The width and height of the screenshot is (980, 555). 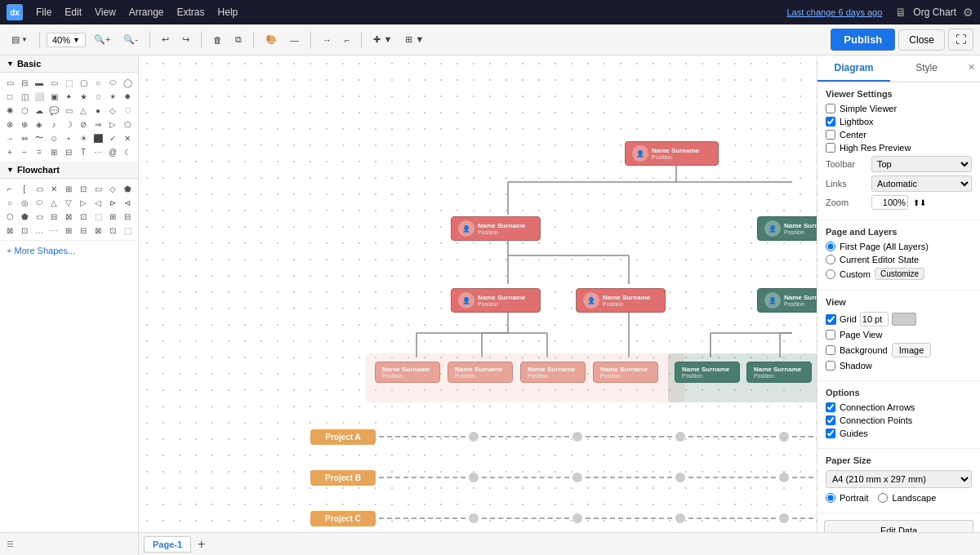 I want to click on shape-tri2: ▷, so click(x=113, y=124).